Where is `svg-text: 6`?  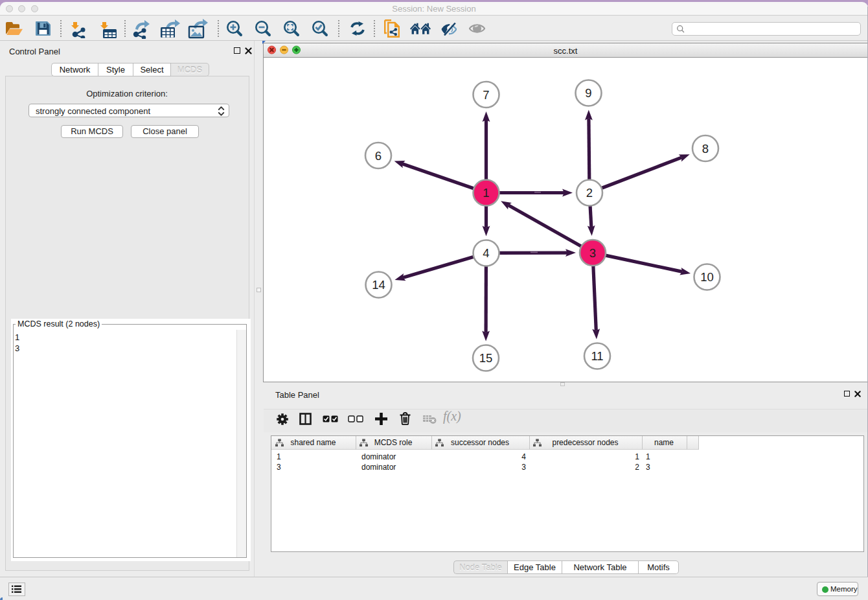 svg-text: 6 is located at coordinates (378, 156).